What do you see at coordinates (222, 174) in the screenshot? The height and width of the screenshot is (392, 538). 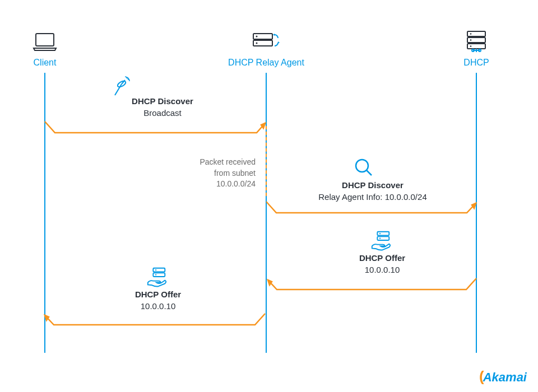 I see `packet-note: Packet received from subnet 10.0.0.0/24` at bounding box center [222, 174].